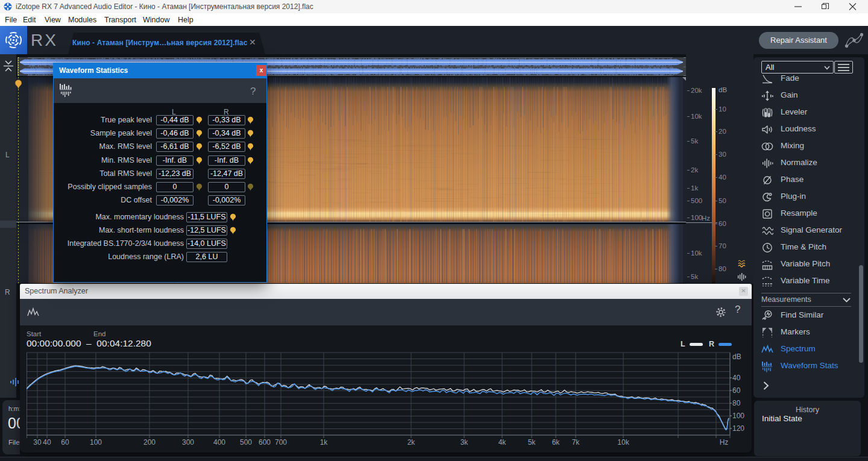 The height and width of the screenshot is (461, 868). I want to click on svg-text: 700, so click(281, 442).